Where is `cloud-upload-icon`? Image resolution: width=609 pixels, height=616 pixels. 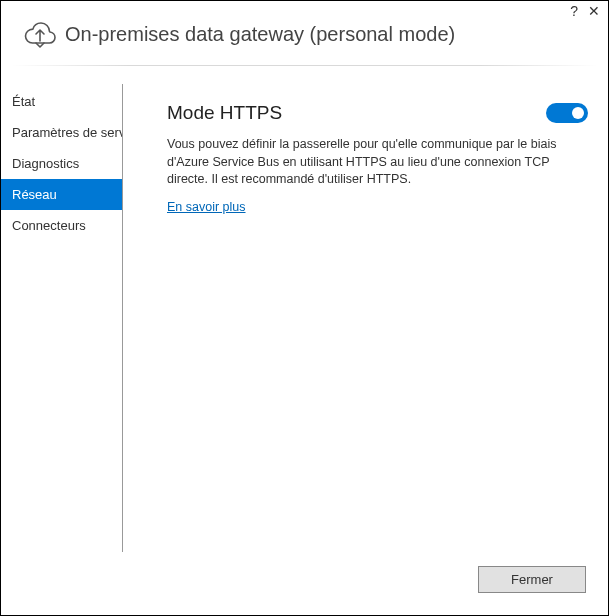 cloud-upload-icon is located at coordinates (40, 34).